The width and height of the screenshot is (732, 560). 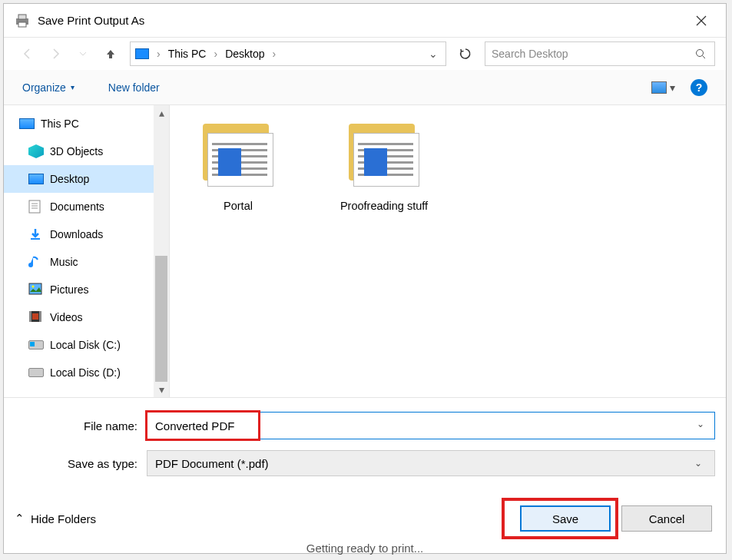 I want to click on scroll-up-button: ▴, so click(x=161, y=113).